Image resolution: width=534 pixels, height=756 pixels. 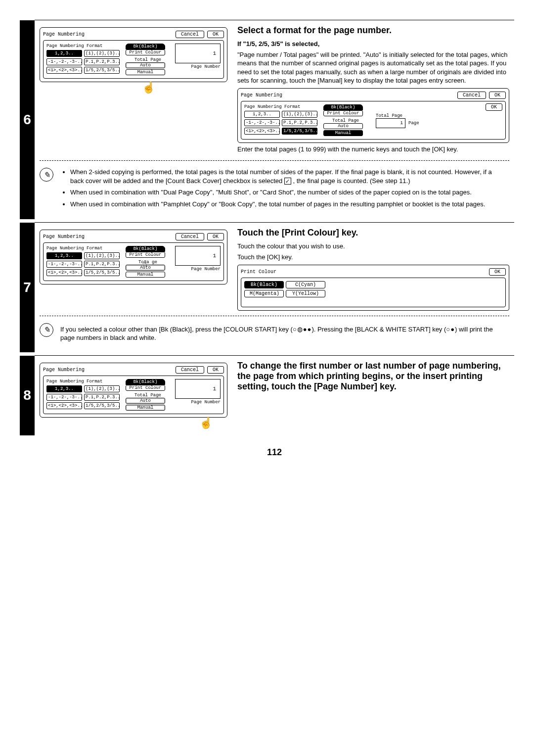 What do you see at coordinates (148, 262) in the screenshot?
I see `side-column: Bk(Black) Print Colour Tota ☝ ge Auto Ma…` at bounding box center [148, 262].